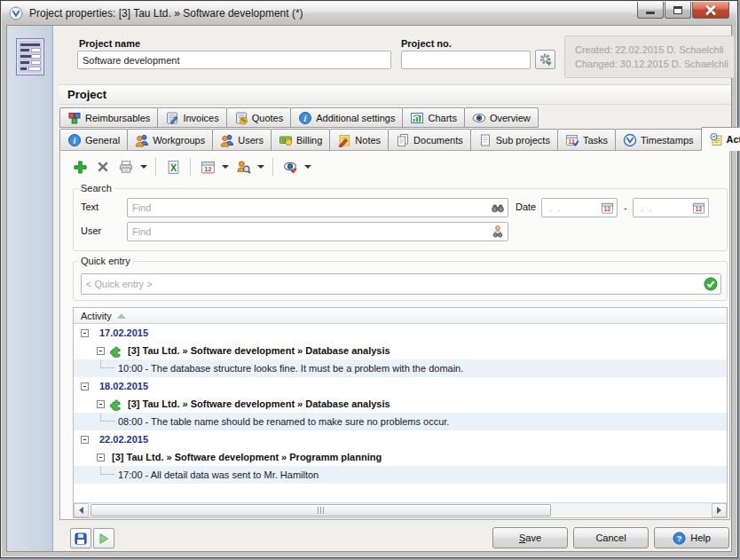 The width and height of the screenshot is (740, 560). I want to click on tree-date-row: 17.02.2015, so click(400, 333).